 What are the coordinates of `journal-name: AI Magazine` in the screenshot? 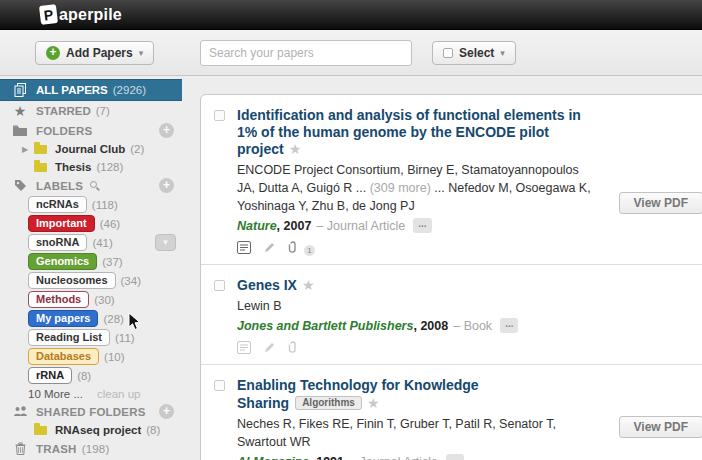 It's located at (273, 458).